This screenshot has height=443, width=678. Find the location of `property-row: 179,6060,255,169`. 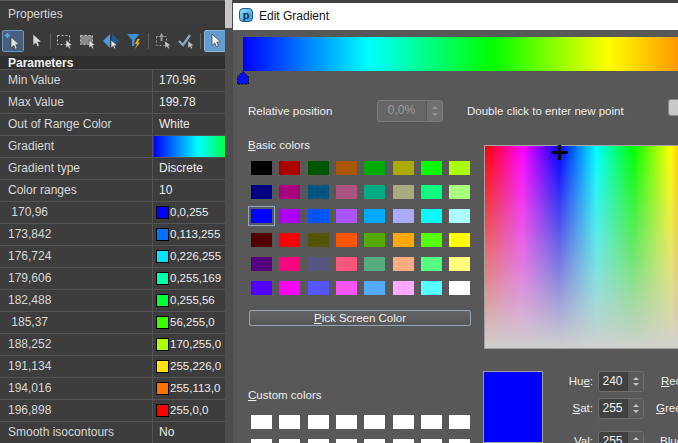

property-row: 179,6060,255,169 is located at coordinates (112, 279).